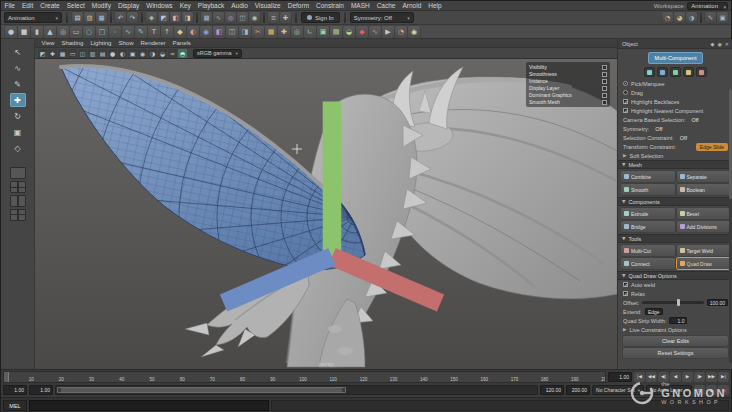 This screenshot has width=732, height=412. What do you see at coordinates (708, 6) in the screenshot?
I see `workspace-select: Animation` at bounding box center [708, 6].